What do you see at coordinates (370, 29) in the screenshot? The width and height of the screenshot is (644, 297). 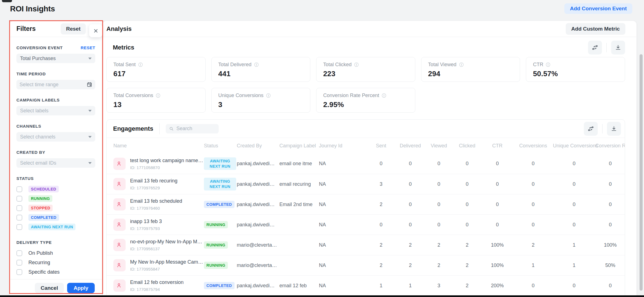 I see `analysis-header: Analysis Add Custom Metric` at bounding box center [370, 29].